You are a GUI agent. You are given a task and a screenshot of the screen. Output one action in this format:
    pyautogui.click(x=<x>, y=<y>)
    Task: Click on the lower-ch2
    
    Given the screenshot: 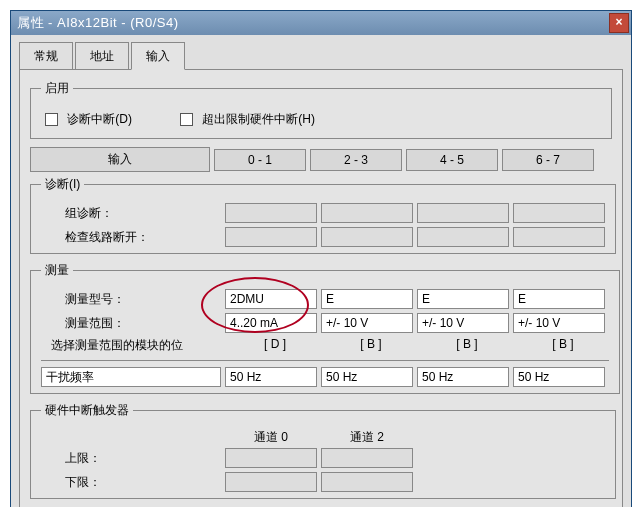 What is the action you would take?
    pyautogui.click(x=367, y=482)
    